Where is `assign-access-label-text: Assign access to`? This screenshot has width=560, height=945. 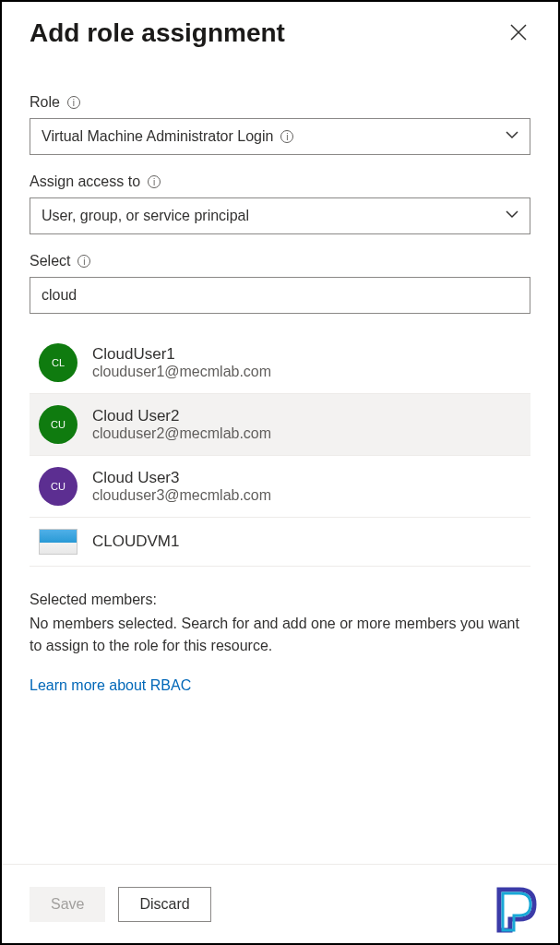
assign-access-label-text: Assign access to is located at coordinates (85, 182).